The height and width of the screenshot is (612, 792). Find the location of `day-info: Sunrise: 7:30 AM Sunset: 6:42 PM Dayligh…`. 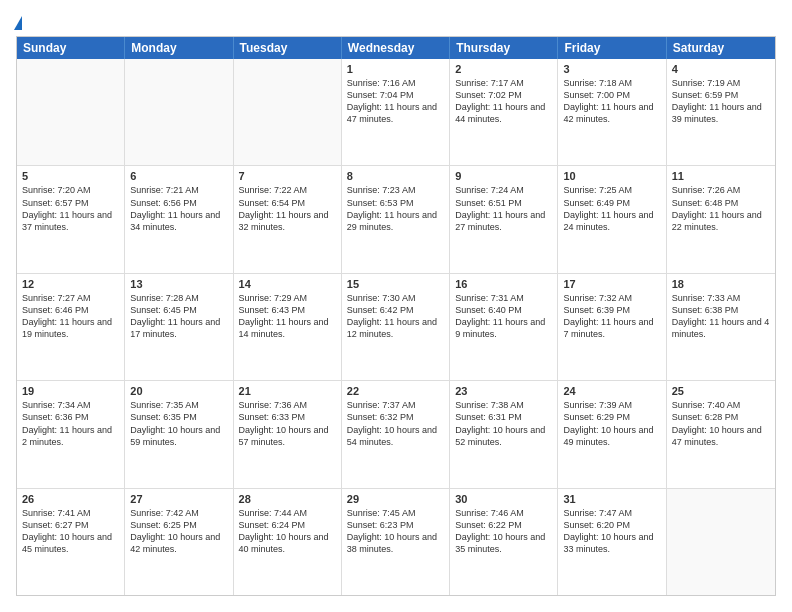

day-info: Sunrise: 7:30 AM Sunset: 6:42 PM Dayligh… is located at coordinates (396, 316).